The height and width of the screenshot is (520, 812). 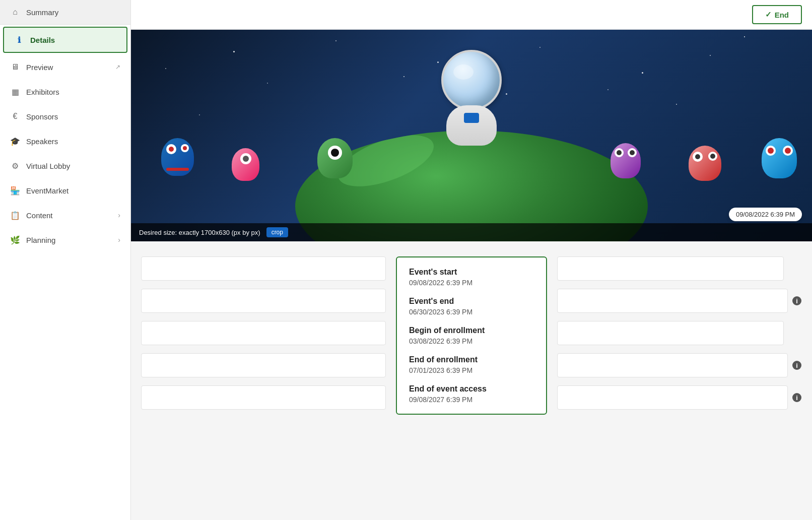 I want to click on sidebar-item-planning: 🌿 Planning ›, so click(x=65, y=240).